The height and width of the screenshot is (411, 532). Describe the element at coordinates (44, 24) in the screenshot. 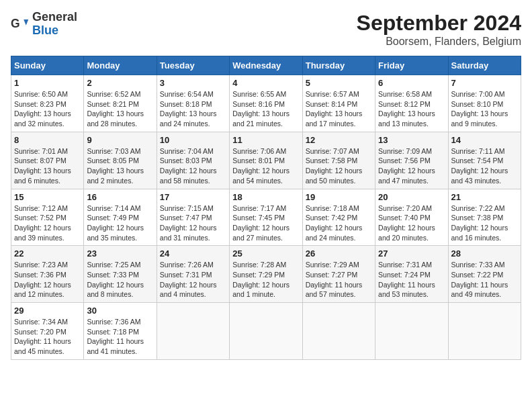

I see `logo: G General Blue` at that location.